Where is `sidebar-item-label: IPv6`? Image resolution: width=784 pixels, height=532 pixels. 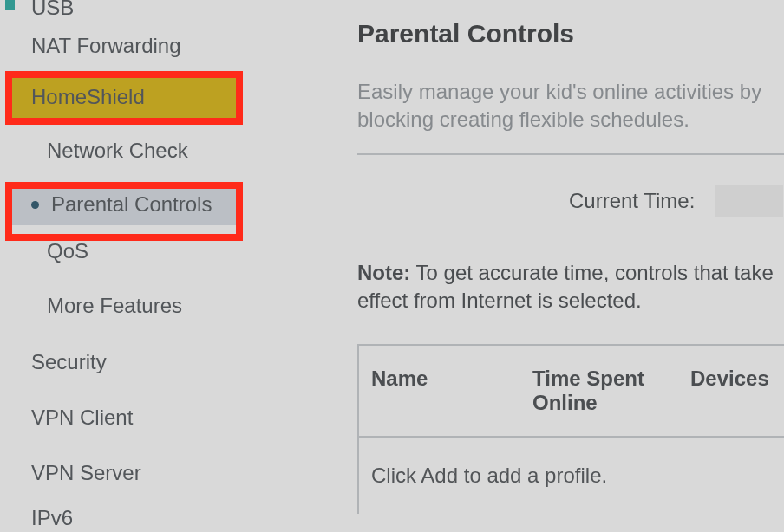 sidebar-item-label: IPv6 is located at coordinates (52, 518).